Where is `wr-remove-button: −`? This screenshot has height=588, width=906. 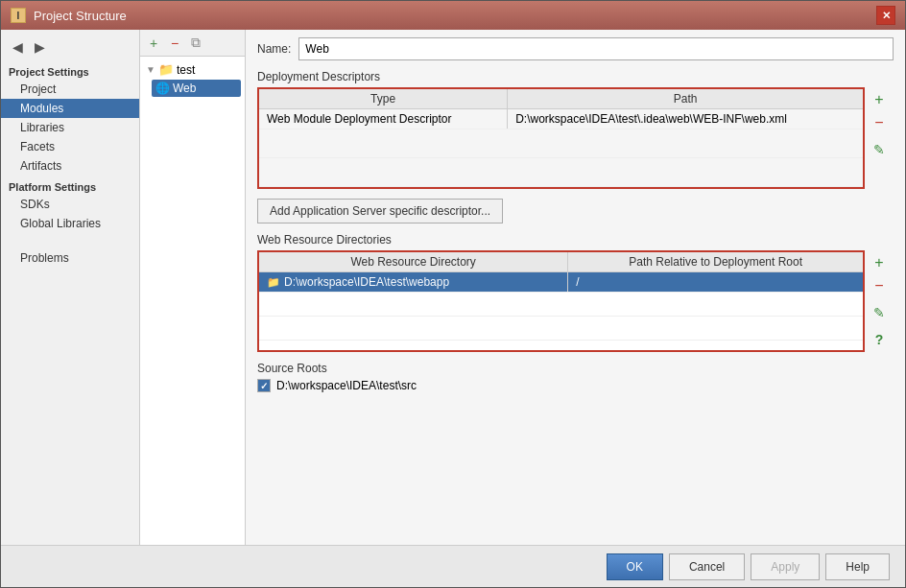 wr-remove-button: − is located at coordinates (879, 286).